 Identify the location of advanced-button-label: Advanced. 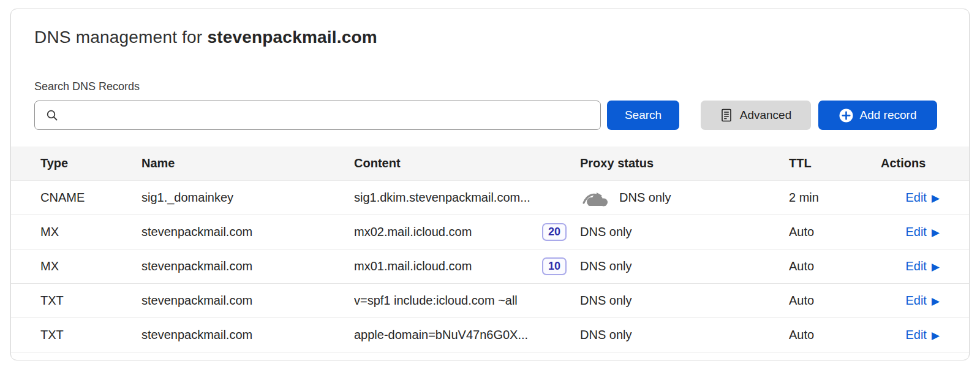
(766, 115).